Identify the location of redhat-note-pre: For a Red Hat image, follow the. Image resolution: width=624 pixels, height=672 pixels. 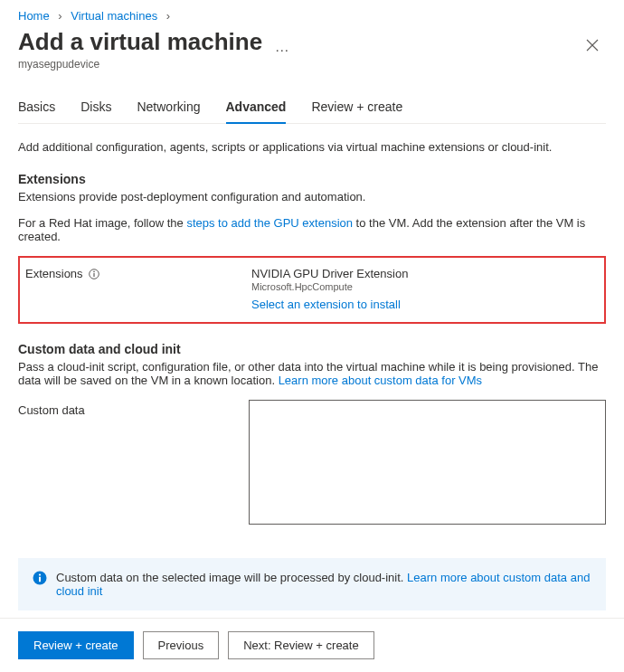
(102, 222).